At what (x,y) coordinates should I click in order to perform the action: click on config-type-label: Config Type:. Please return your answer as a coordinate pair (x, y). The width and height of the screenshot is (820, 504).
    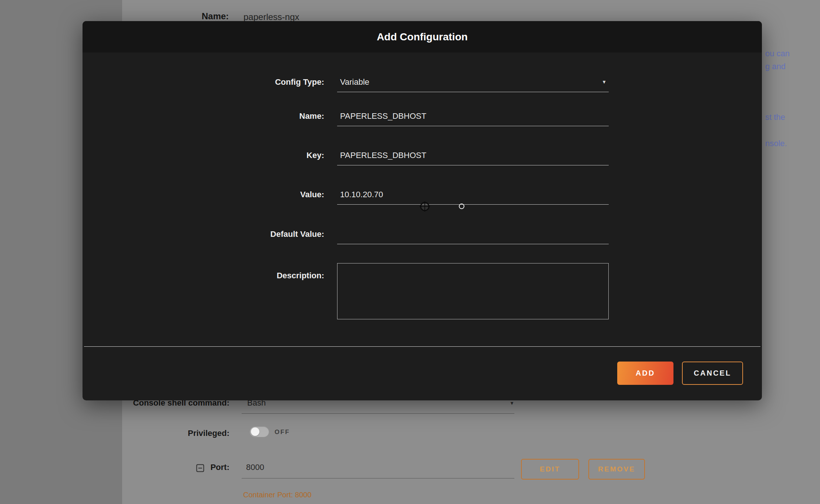
    Looking at the image, I should click on (204, 82).